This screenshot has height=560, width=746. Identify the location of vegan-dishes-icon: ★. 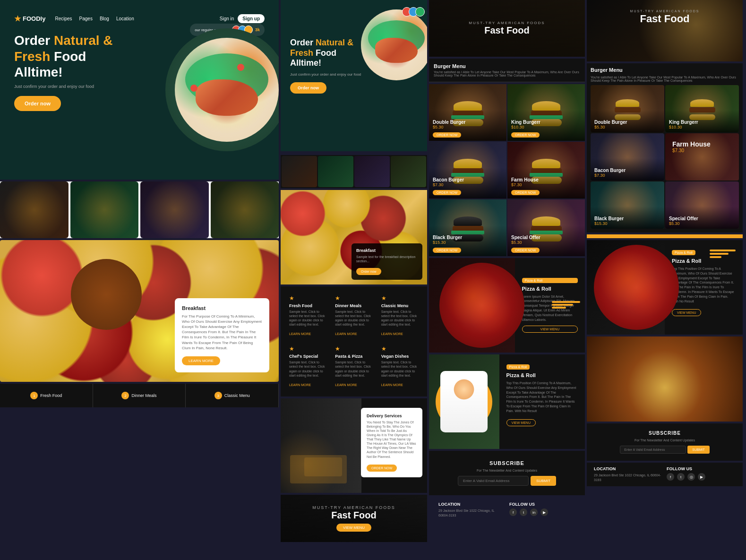
(400, 349).